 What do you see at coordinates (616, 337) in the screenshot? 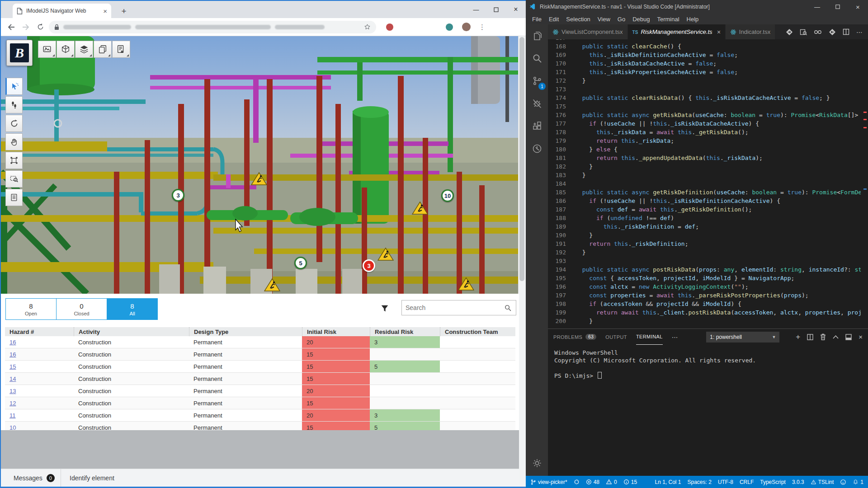
I see `panel-tab-output: OUTPUT` at bounding box center [616, 337].